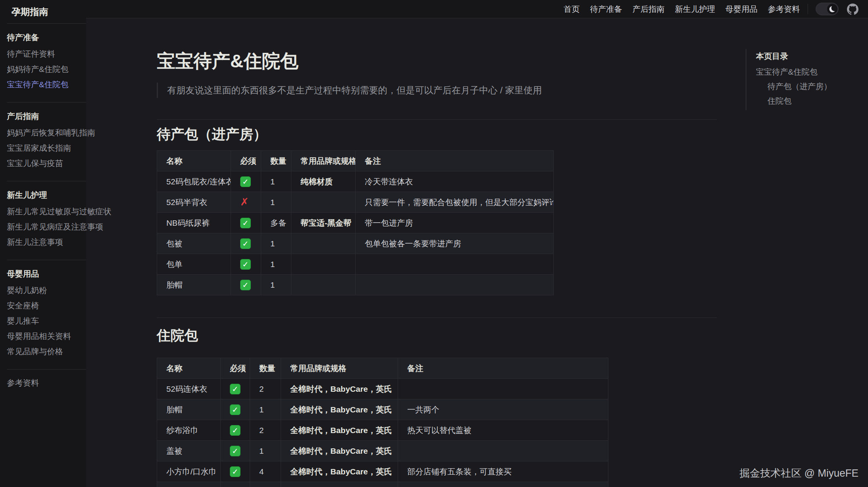 This screenshot has height=487, width=868. I want to click on item-name-cell: 52码半背衣, so click(194, 202).